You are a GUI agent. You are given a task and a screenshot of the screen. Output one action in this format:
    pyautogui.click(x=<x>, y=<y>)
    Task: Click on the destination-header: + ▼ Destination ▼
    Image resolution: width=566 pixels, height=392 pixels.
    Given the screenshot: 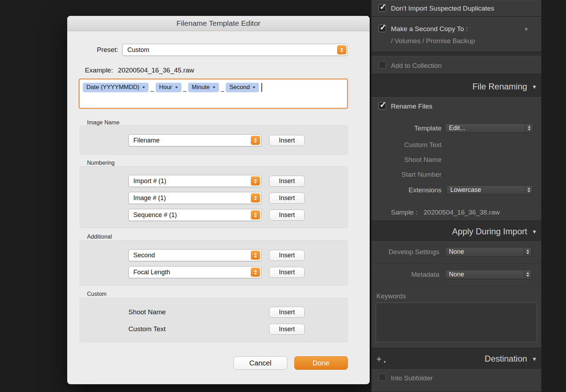 What is the action you would take?
    pyautogui.click(x=456, y=359)
    